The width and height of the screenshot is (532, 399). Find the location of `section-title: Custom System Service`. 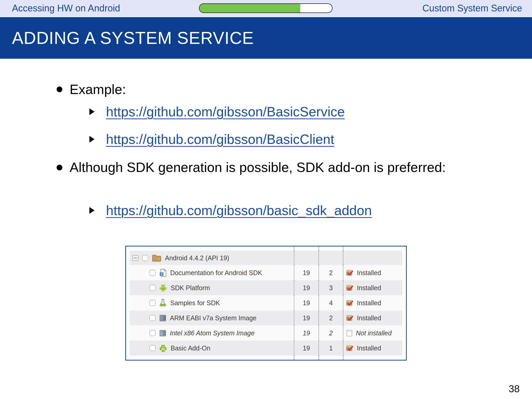

section-title: Custom System Service is located at coordinates (472, 8).